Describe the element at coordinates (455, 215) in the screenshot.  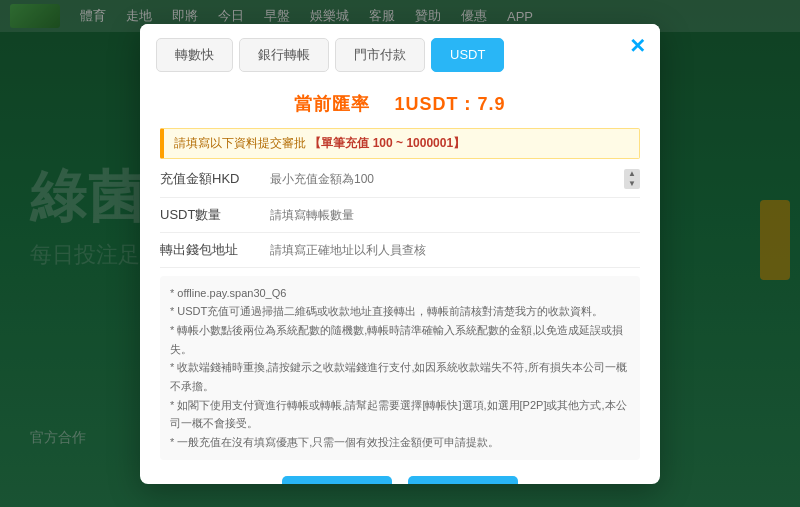
I see `usdt-quantity-input` at that location.